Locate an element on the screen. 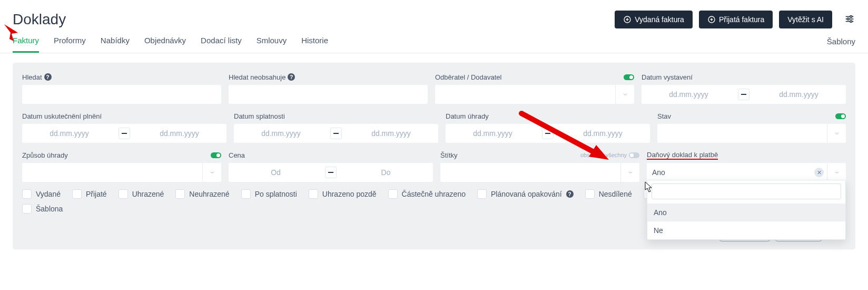 This screenshot has width=868, height=290. tab-objednavky: Objednávky is located at coordinates (165, 44).